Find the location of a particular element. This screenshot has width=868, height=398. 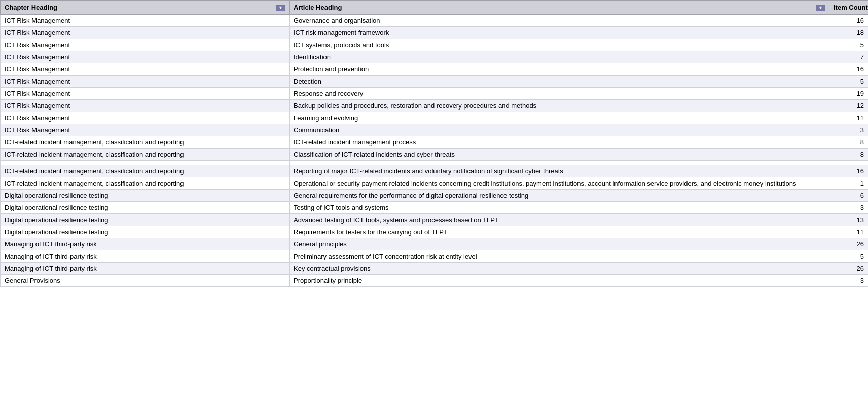

chapter-cell is located at coordinates (145, 163).